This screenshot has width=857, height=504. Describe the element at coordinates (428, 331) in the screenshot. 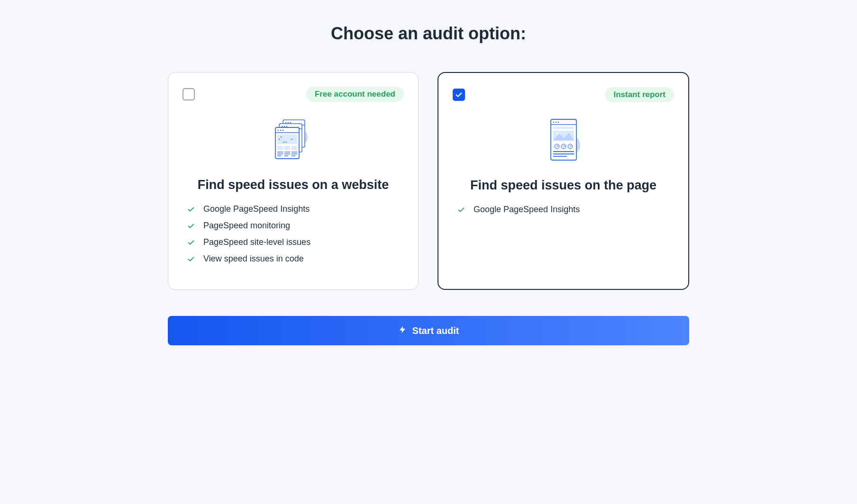

I see `start-audit-button: Start audit` at that location.